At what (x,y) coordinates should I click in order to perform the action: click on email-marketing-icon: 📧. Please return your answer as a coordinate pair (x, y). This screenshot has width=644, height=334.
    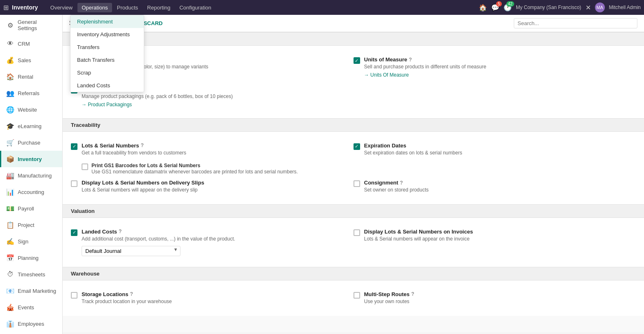
    Looking at the image, I should click on (10, 291).